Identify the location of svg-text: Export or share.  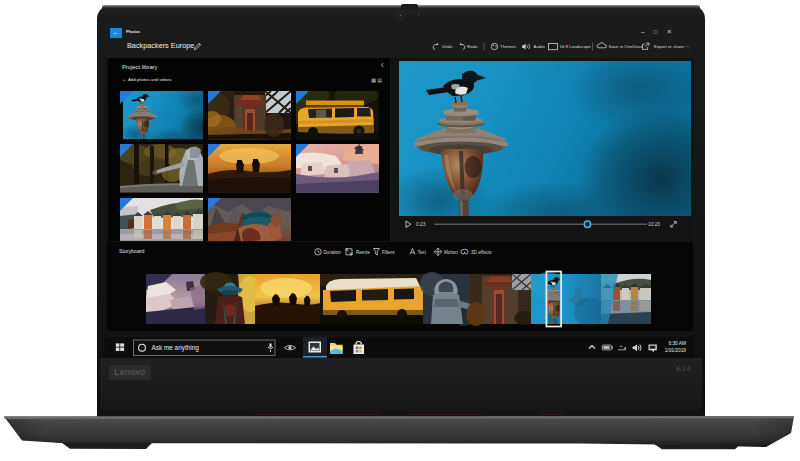
(670, 46).